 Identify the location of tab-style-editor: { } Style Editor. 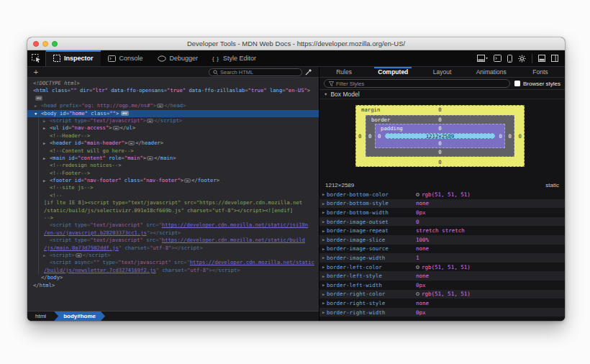
(235, 58).